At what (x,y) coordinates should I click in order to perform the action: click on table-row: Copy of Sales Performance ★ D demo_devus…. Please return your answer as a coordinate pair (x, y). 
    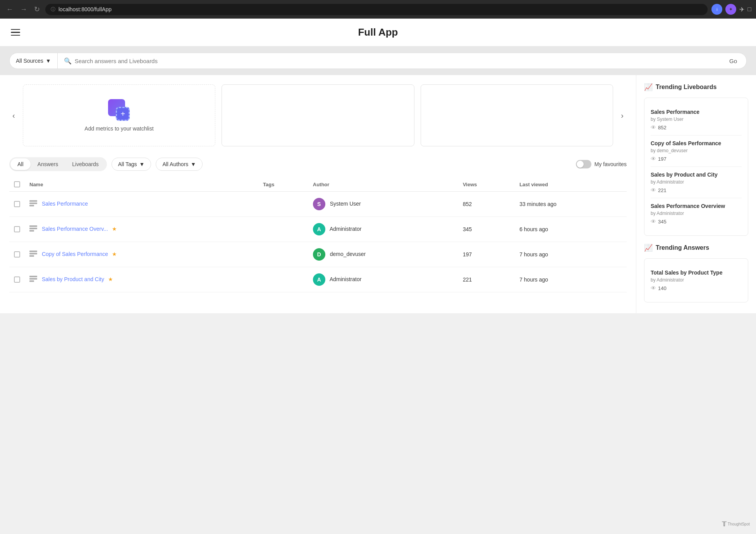
    Looking at the image, I should click on (318, 255).